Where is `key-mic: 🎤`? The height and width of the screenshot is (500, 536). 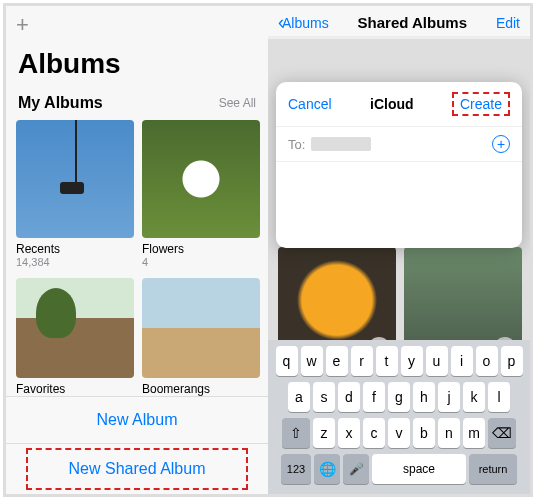 key-mic: 🎤 is located at coordinates (356, 469).